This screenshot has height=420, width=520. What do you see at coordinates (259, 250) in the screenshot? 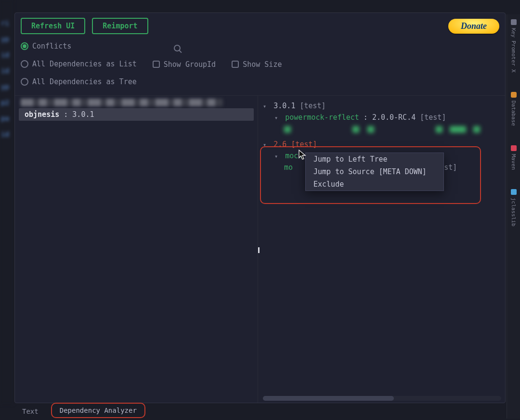
I see `splitter-handle` at bounding box center [259, 250].